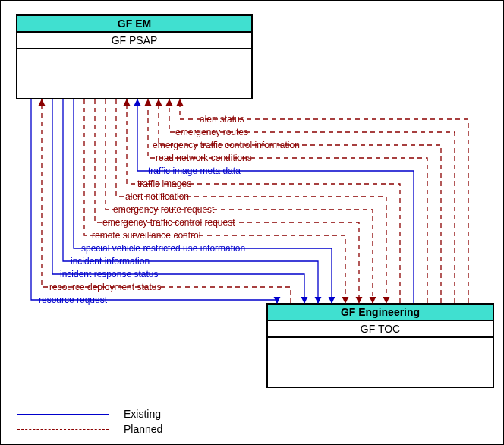  Describe the element at coordinates (90, 414) in the screenshot. I see `legend-existing: Existing` at that location.